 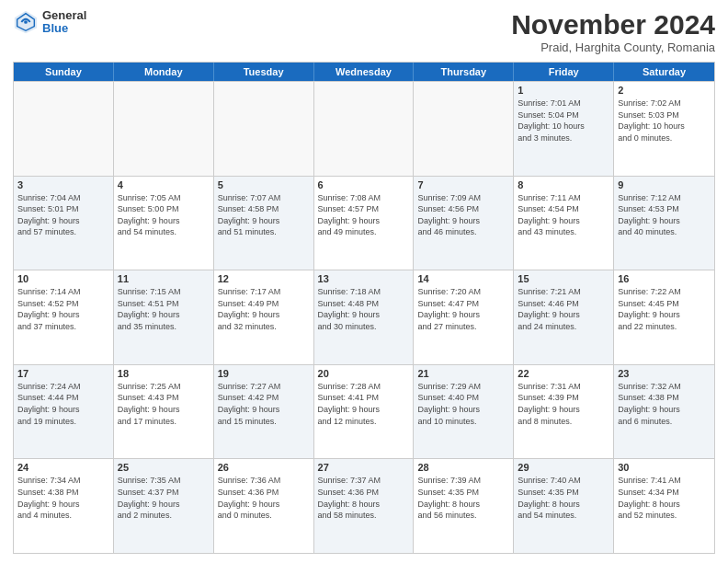 I want to click on calendar-cell: 24Sunrise: 7:34 AM Sunset: 4:38 PM Dayli…, so click(x=64, y=506).